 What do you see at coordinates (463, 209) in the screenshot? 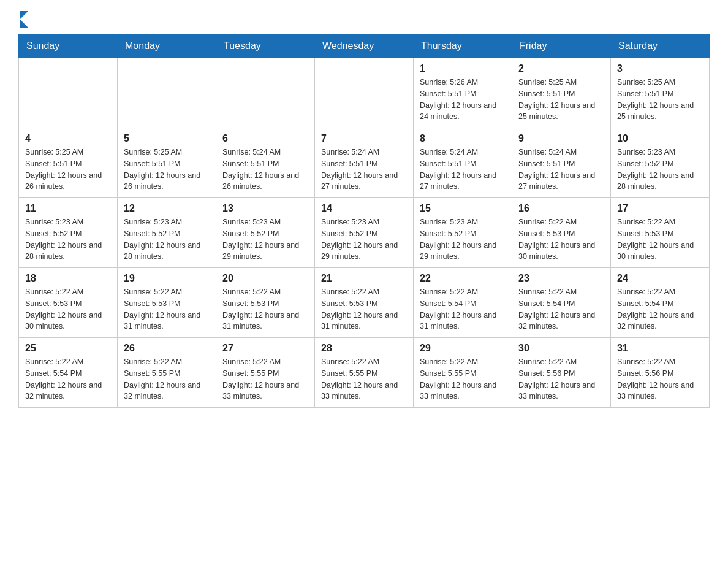
I see `day-number: 15` at bounding box center [463, 209].